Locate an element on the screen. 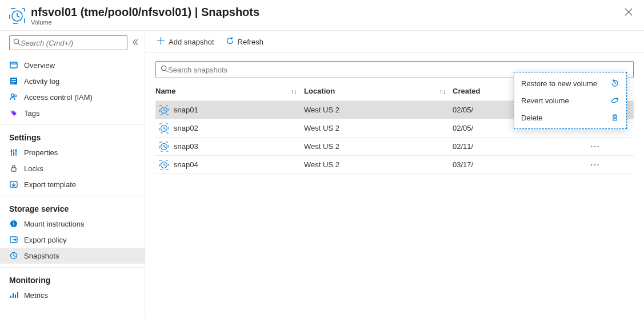  sidebar-heading-monitoring: Monitoring is located at coordinates (72, 279).